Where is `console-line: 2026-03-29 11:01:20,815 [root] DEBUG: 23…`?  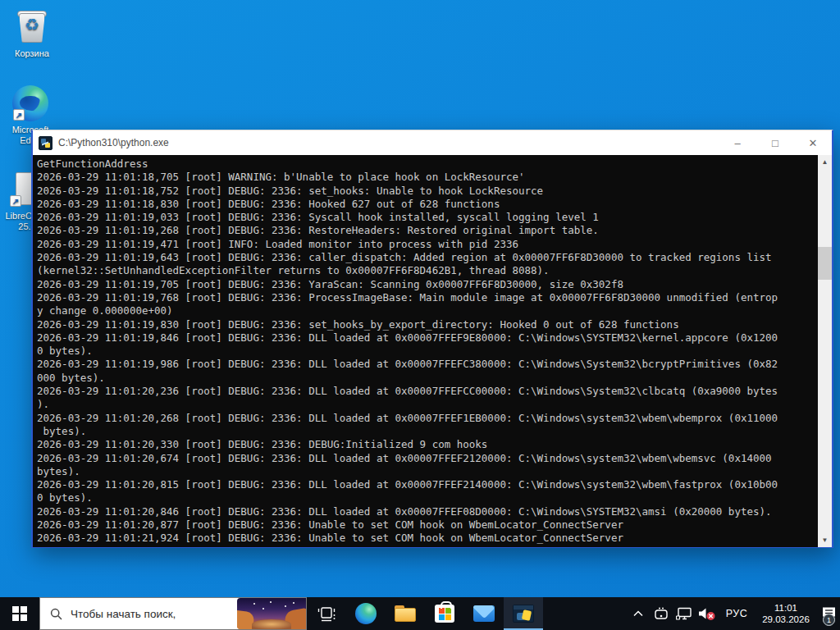 console-line: 2026-03-29 11:01:20,815 [root] DEBUG: 23… is located at coordinates (425, 485).